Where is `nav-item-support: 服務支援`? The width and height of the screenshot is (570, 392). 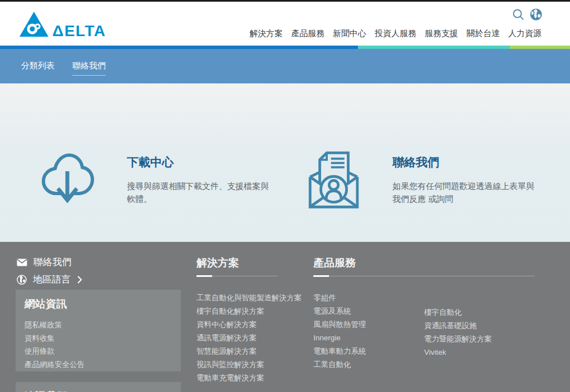
nav-item-support: 服務支援 is located at coordinates (441, 33).